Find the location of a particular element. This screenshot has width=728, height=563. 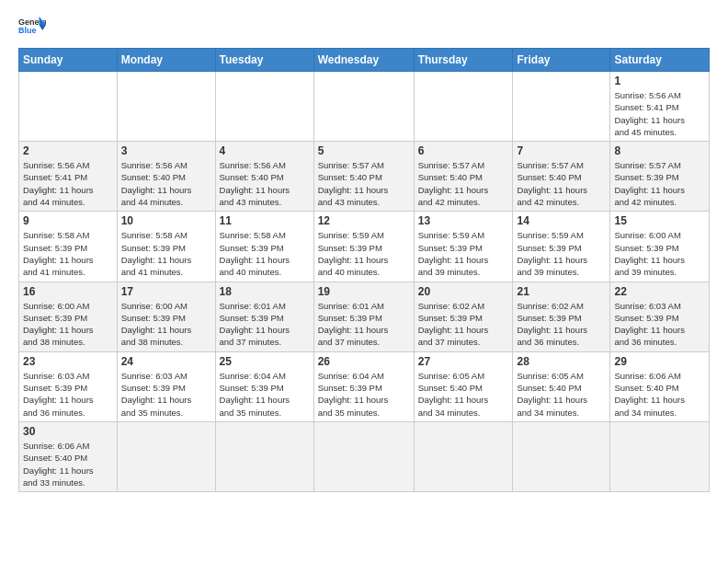

calendar-cell: 7Sunrise: 5:57 AM Sunset: 5:40 PM Daylig… is located at coordinates (562, 177).